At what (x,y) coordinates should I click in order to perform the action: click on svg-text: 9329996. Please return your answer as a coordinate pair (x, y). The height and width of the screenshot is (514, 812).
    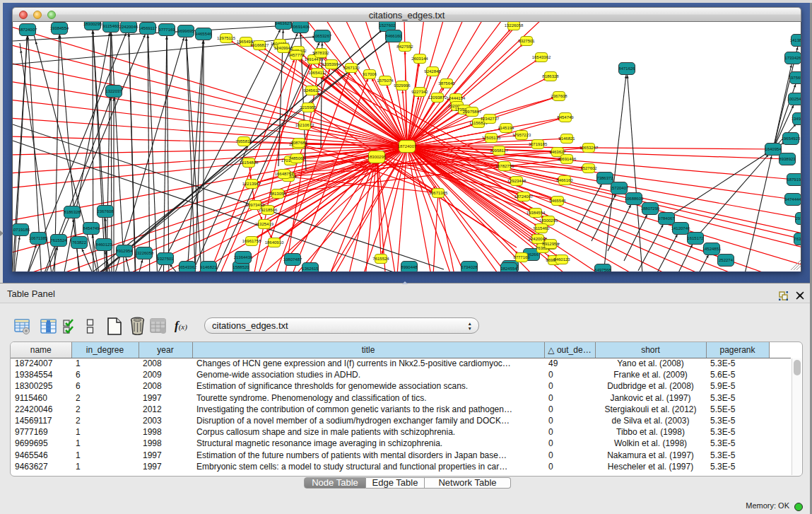
    Looking at the image, I should click on (402, 86).